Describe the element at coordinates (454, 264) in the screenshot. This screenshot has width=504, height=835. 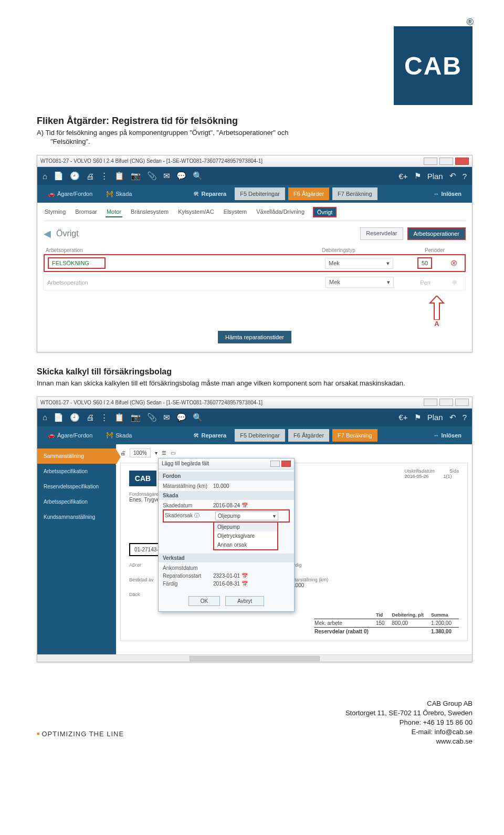
I see `delete-row-icon: ⓧ` at that location.